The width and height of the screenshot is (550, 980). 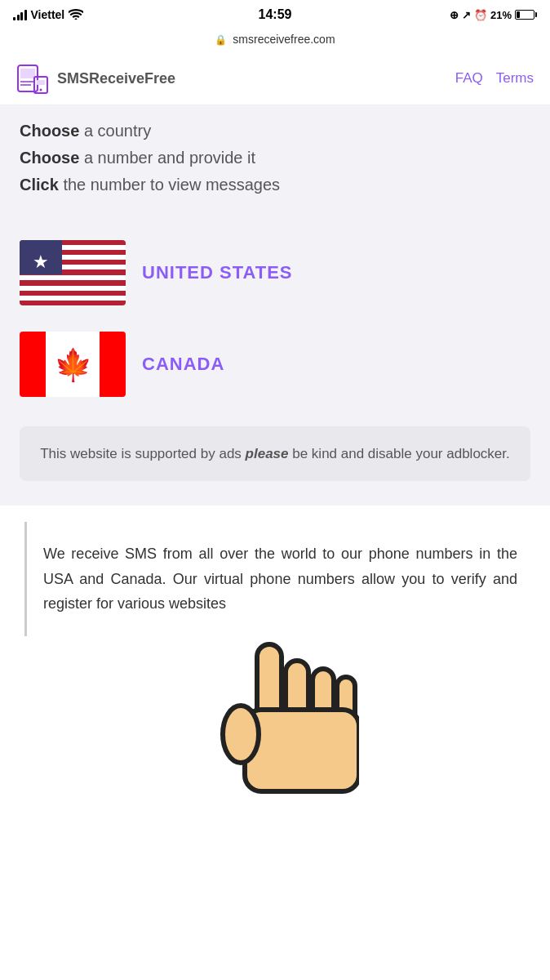 I want to click on logo-area: SMSReceiveFree, so click(x=96, y=78).